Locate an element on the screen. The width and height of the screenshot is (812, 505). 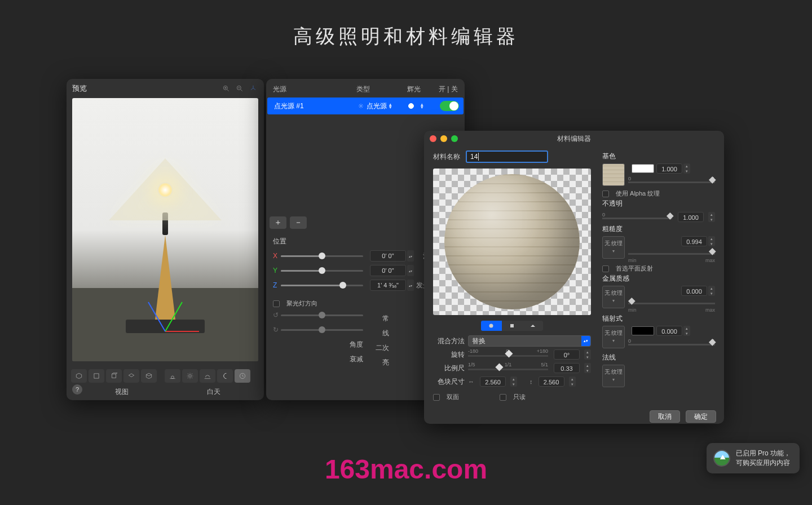
metallic-texture-swatch: 无 纹理 is located at coordinates (614, 297).